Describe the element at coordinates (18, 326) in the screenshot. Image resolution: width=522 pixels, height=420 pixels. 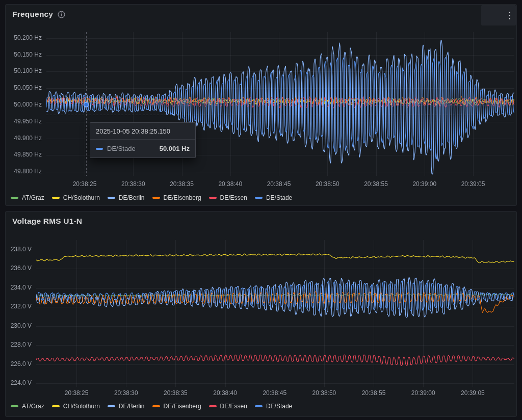
I see `y-tick-label: 230.0 V` at that location.